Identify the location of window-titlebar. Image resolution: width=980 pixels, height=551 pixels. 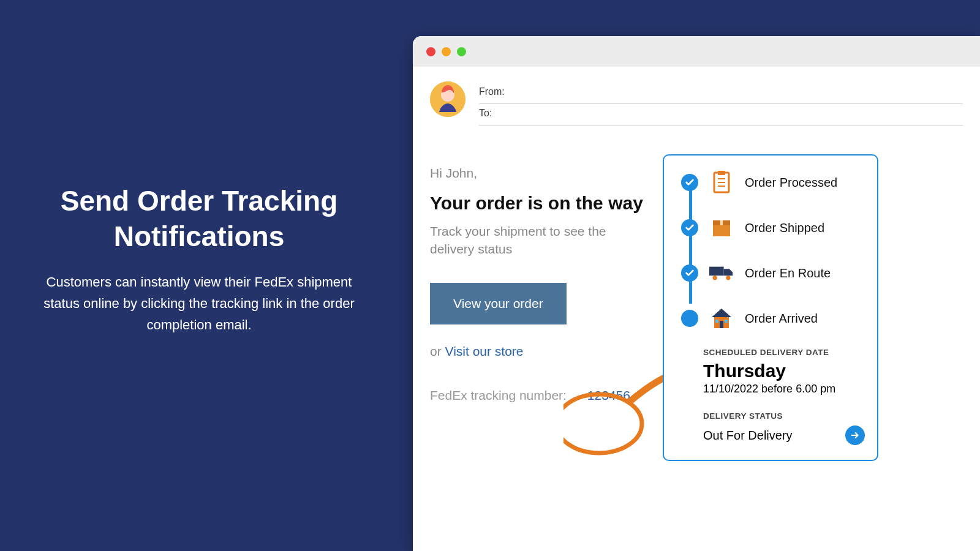
(696, 51).